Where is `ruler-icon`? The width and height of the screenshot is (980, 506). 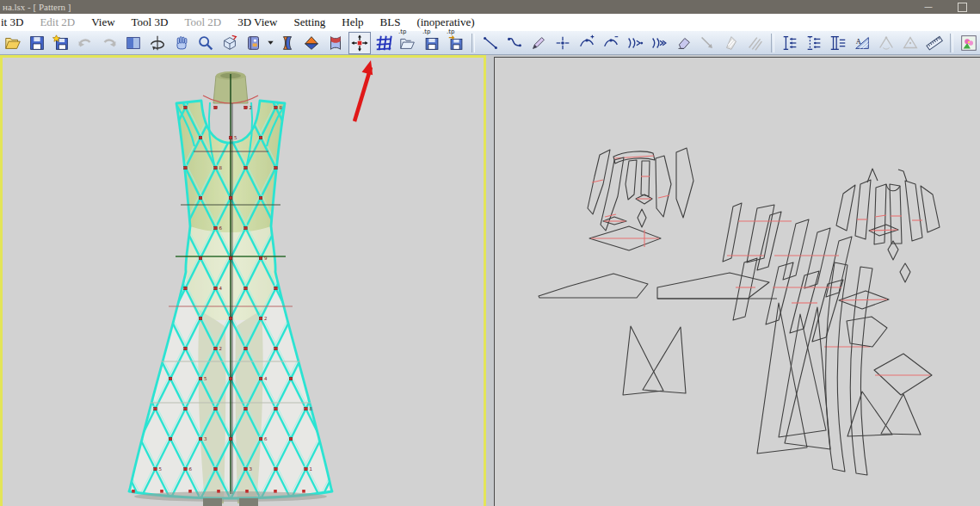
ruler-icon is located at coordinates (934, 43).